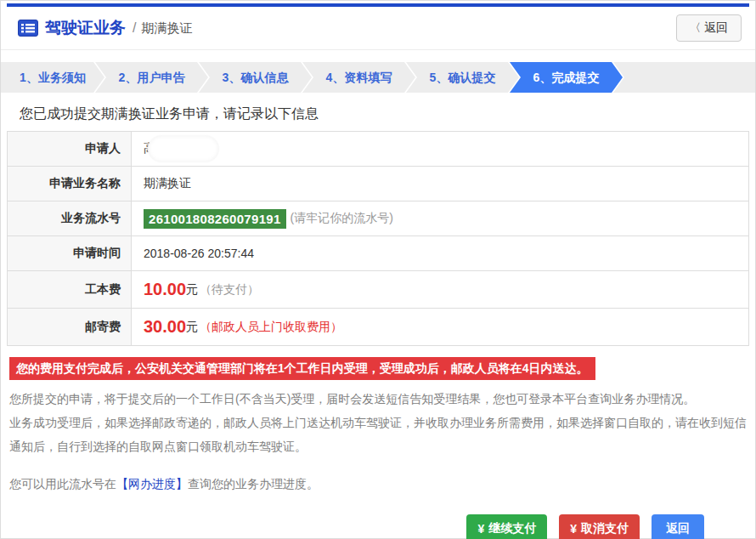 This screenshot has width=756, height=539. Describe the element at coordinates (378, 326) in the screenshot. I see `table-row: 邮寄费 30.00 元 （邮政人员上门收取费用）` at that location.